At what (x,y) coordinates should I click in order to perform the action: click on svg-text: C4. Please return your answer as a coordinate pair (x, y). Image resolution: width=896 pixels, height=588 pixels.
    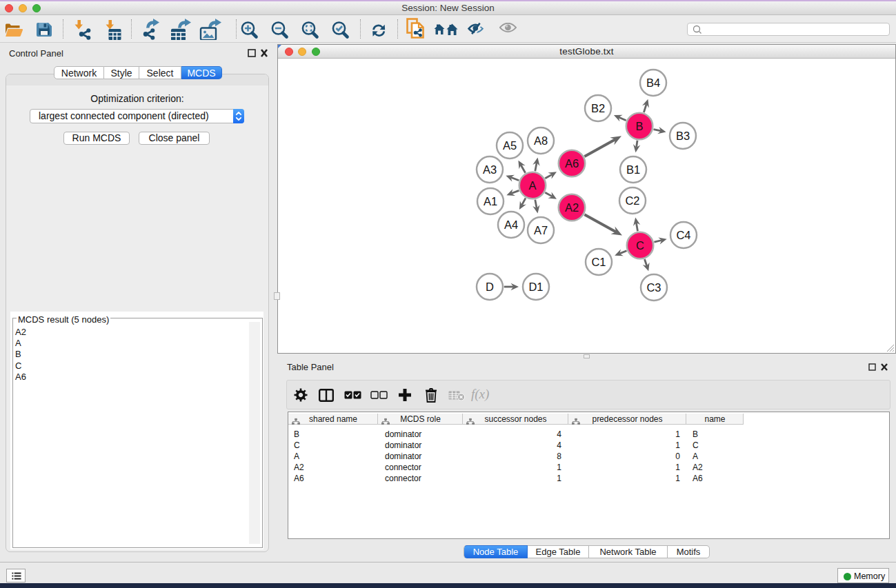
    Looking at the image, I should click on (683, 235).